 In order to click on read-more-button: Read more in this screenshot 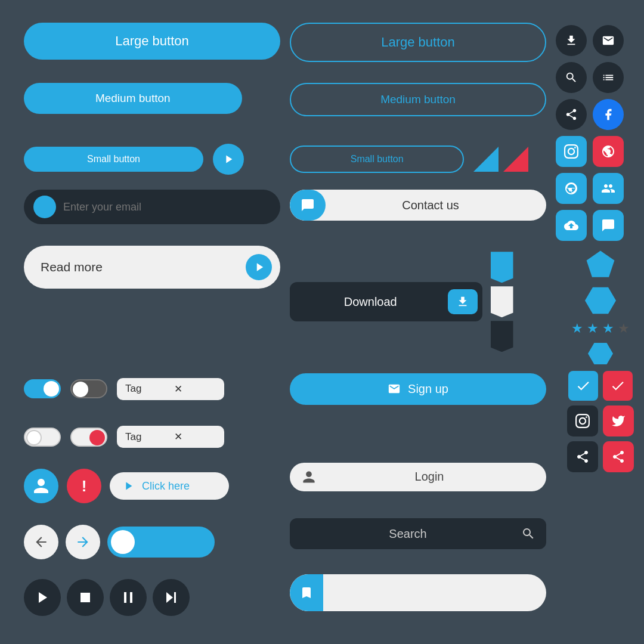, I will do `click(152, 267)`.